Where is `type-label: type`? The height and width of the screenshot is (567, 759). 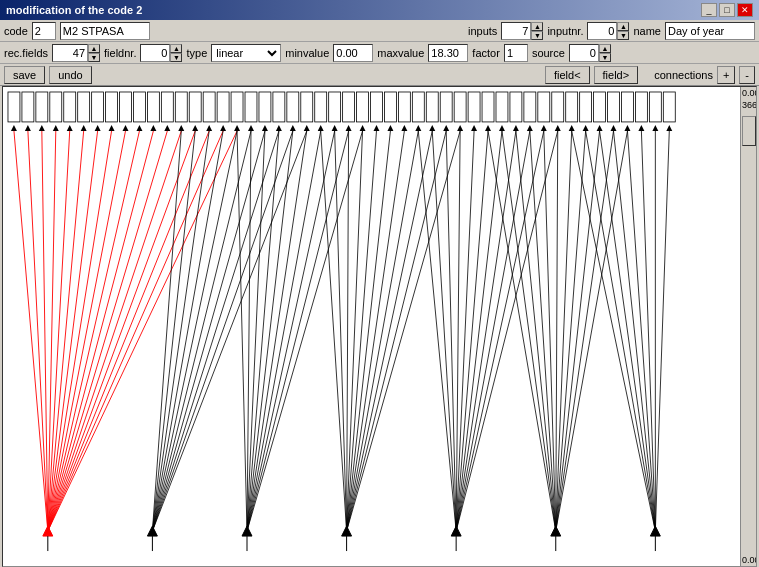
type-label: type is located at coordinates (196, 53).